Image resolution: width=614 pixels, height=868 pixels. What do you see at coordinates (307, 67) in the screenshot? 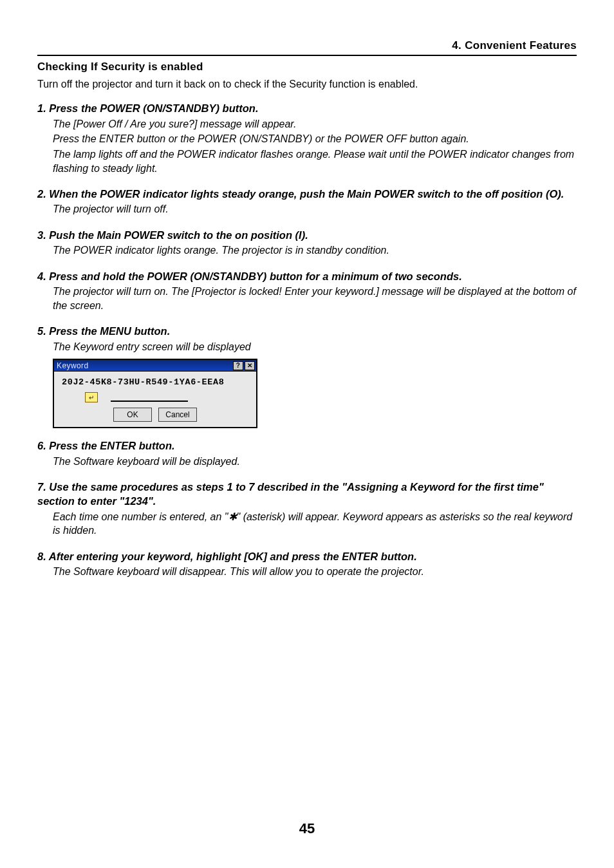
I see `subsection-title: Checking If Security is enabled` at bounding box center [307, 67].